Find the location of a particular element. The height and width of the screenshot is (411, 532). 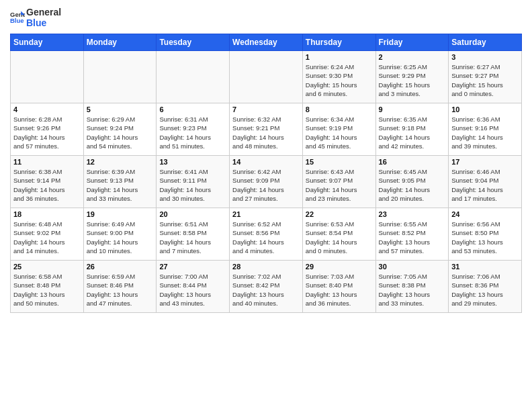

day-cell: 18Sunrise: 6:48 AMSunset: 9:02 PMDayligh… is located at coordinates (47, 234).